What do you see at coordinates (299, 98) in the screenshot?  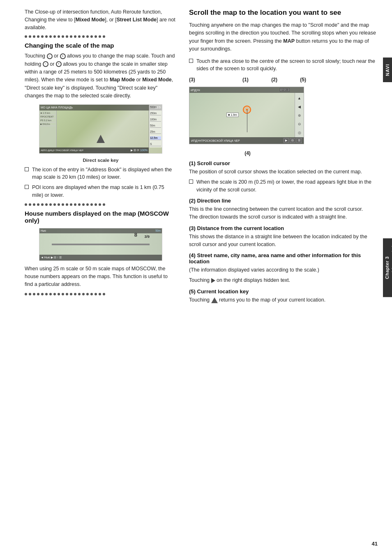 I see `toolbar-btn-1: ▲` at bounding box center [299, 98].